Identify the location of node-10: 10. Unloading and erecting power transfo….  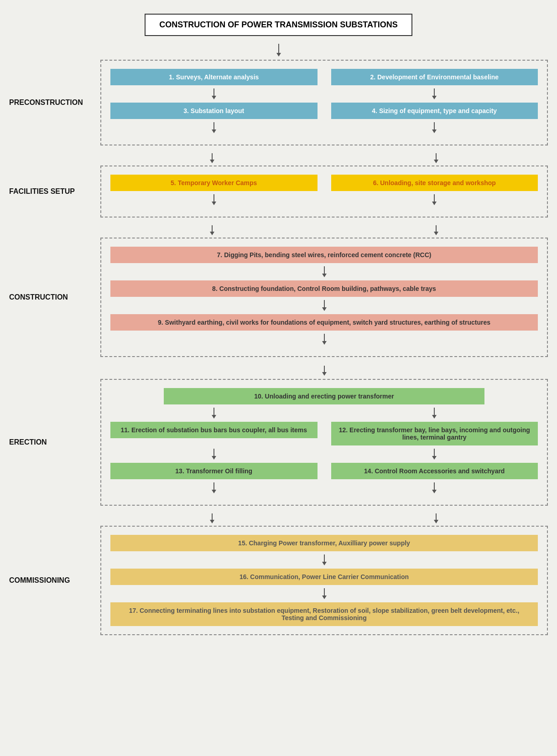
(324, 396).